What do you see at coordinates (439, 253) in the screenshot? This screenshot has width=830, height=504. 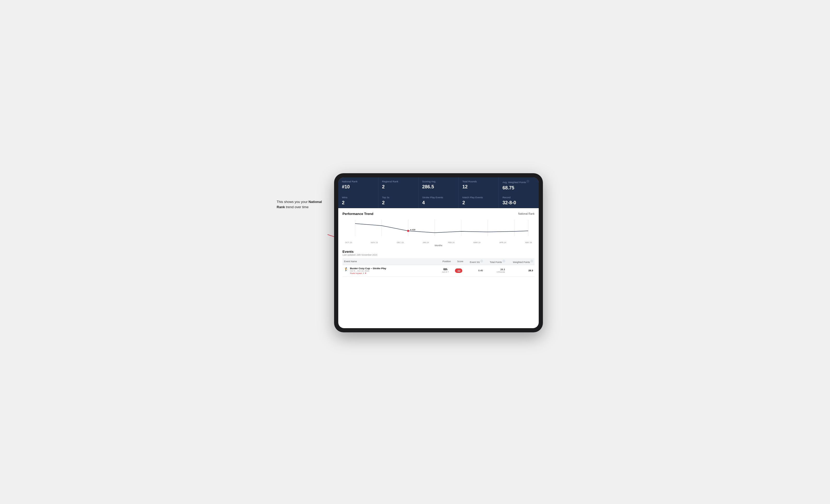 I see `tablet-screen: National Rank #10 Regional Rank 2 Scorin…` at bounding box center [439, 253].